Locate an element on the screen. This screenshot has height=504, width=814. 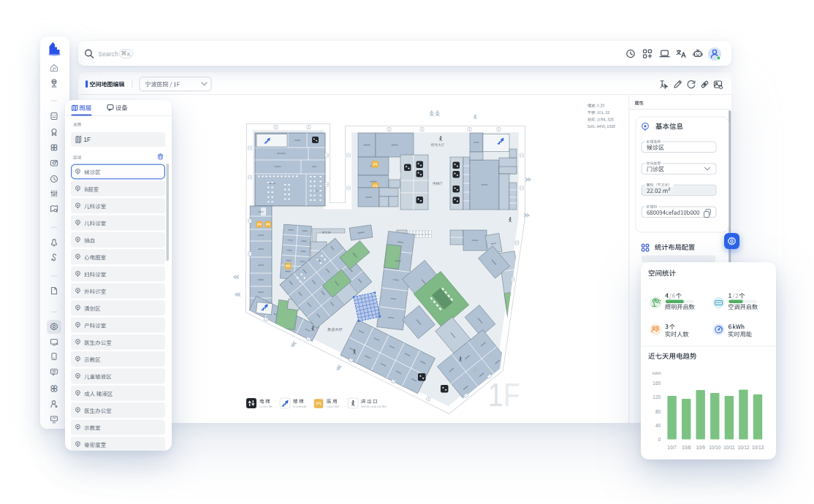
svg-text: 10/11 is located at coordinates (729, 447).